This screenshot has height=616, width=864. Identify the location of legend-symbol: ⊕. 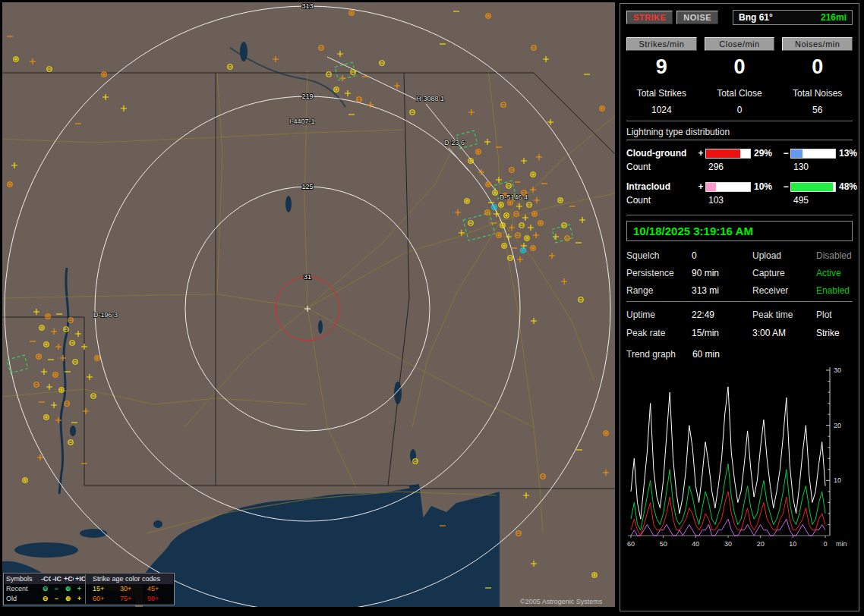
(68, 599).